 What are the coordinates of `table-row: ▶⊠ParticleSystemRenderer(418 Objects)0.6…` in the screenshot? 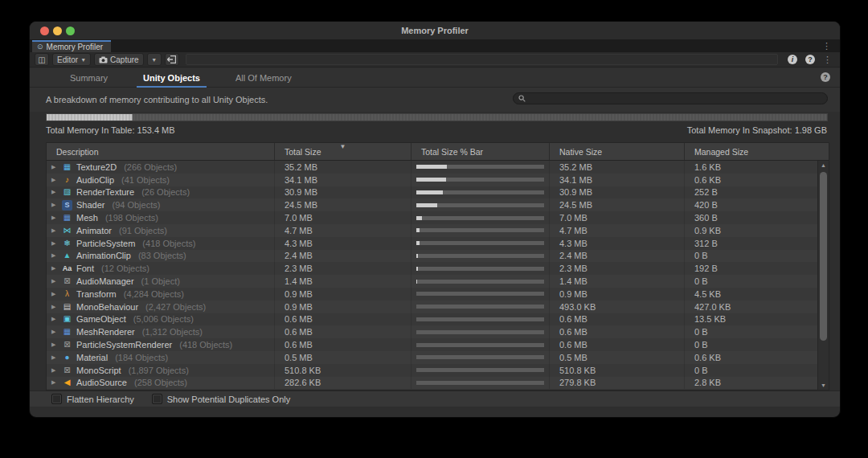 It's located at (437, 345).